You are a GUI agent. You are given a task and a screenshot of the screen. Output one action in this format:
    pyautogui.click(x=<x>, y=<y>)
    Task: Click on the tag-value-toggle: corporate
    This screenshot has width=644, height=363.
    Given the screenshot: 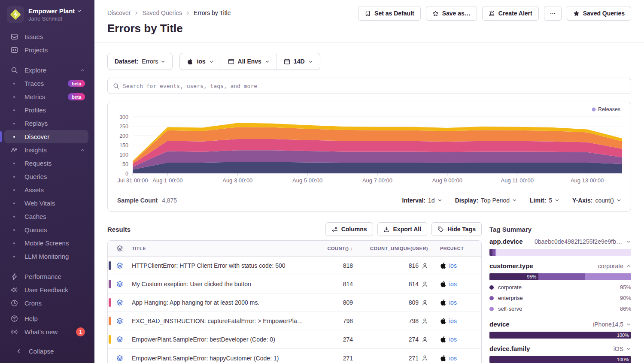 What is the action you would take?
    pyautogui.click(x=615, y=266)
    